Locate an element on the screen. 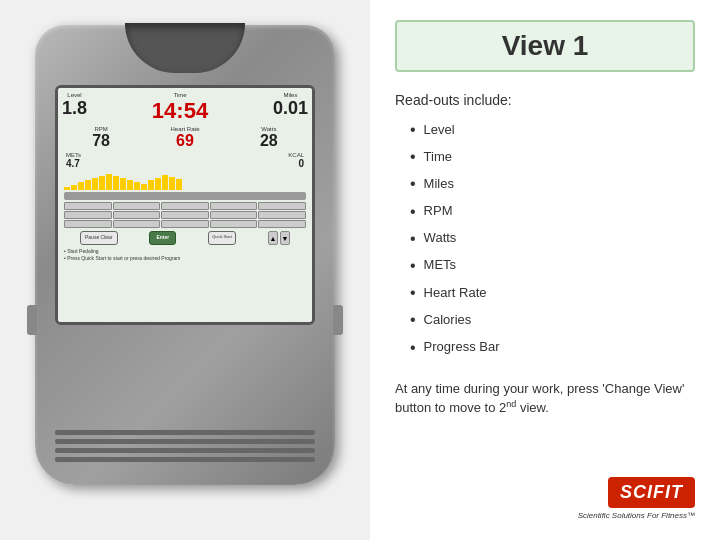 The width and height of the screenshot is (720, 540). readouts-title: Read-outs include: is located at coordinates (545, 100).